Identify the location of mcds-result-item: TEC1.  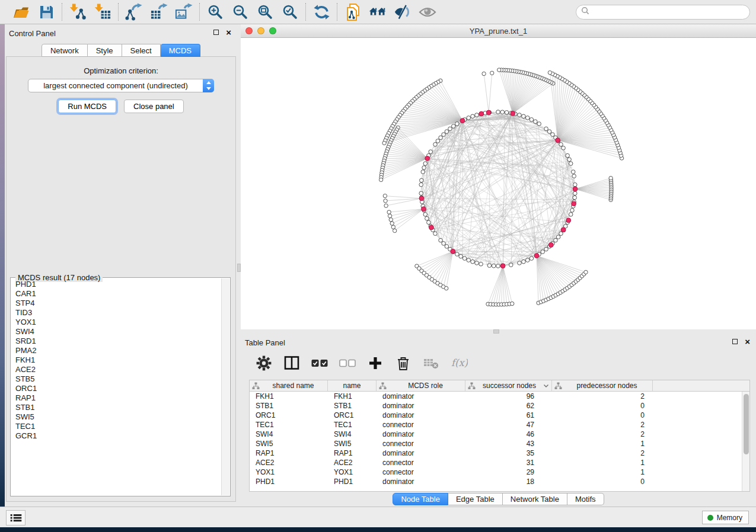
(118, 427).